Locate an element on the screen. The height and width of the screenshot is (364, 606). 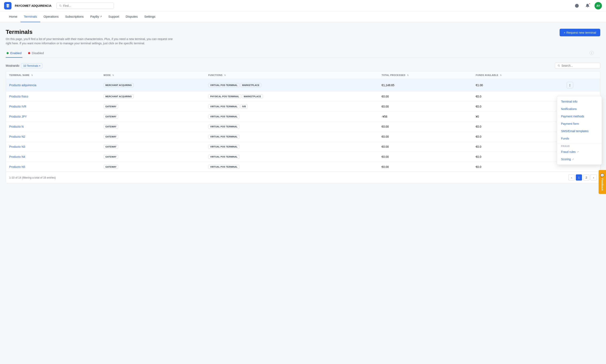
menu-item-scoring: Scoring ↗ is located at coordinates (579, 159).